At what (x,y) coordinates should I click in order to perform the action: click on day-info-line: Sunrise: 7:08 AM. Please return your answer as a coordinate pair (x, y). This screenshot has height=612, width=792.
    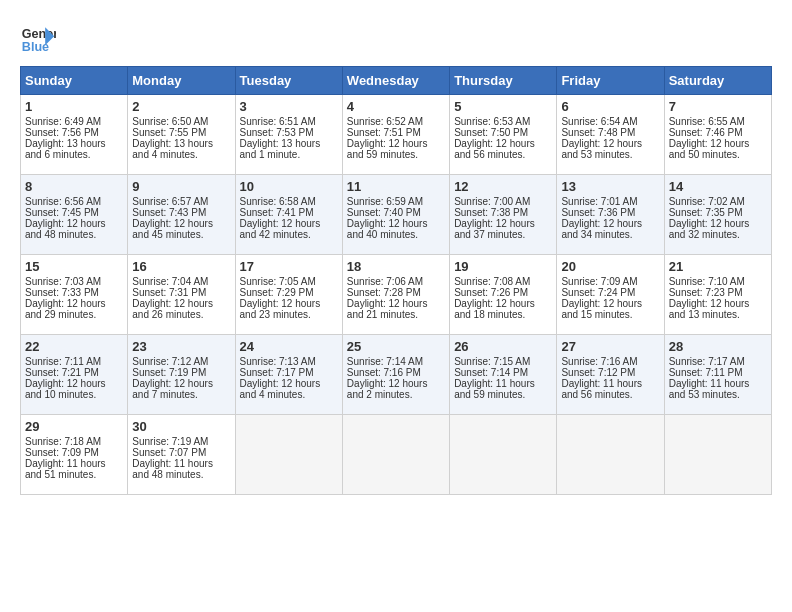
    Looking at the image, I should click on (503, 282).